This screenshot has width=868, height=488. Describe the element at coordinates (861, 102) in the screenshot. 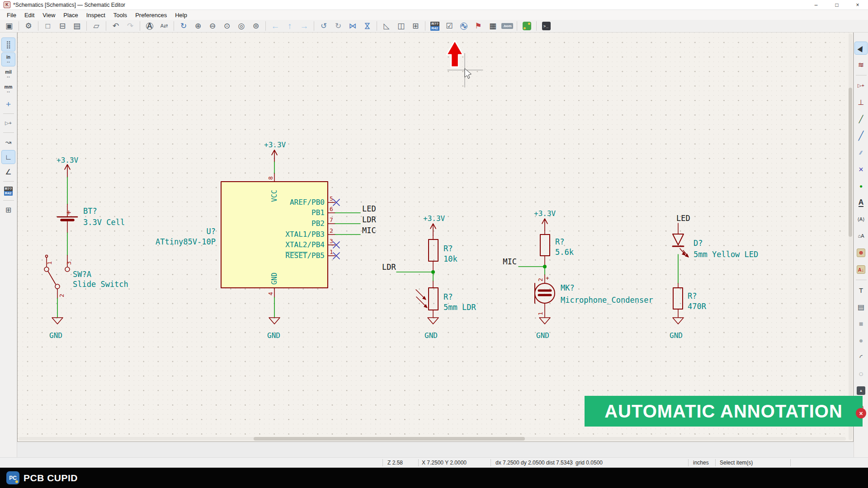

I see `add-power-tool: ⊥` at that location.